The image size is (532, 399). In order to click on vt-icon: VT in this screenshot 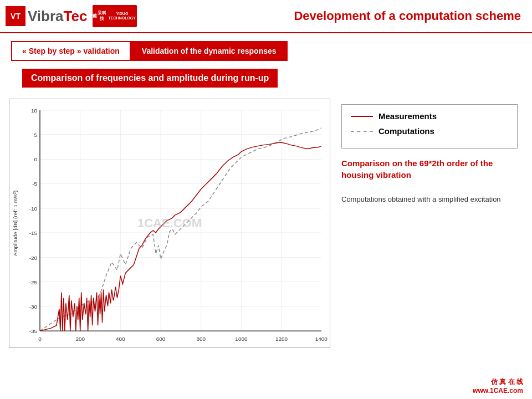, I will do `click(16, 16)`.